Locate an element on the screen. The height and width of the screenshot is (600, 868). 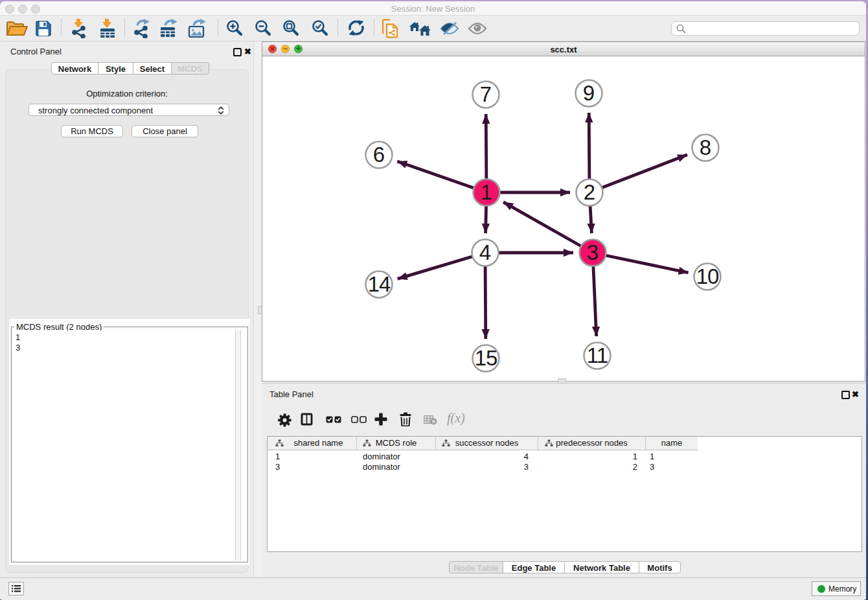
svg-text: 9 is located at coordinates (589, 93).